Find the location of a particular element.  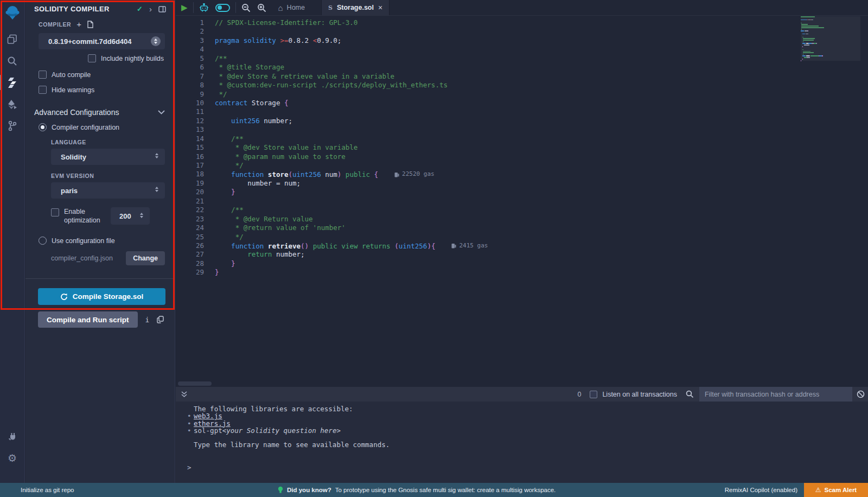

compile-button: Compile Storage.sol is located at coordinates (102, 296).